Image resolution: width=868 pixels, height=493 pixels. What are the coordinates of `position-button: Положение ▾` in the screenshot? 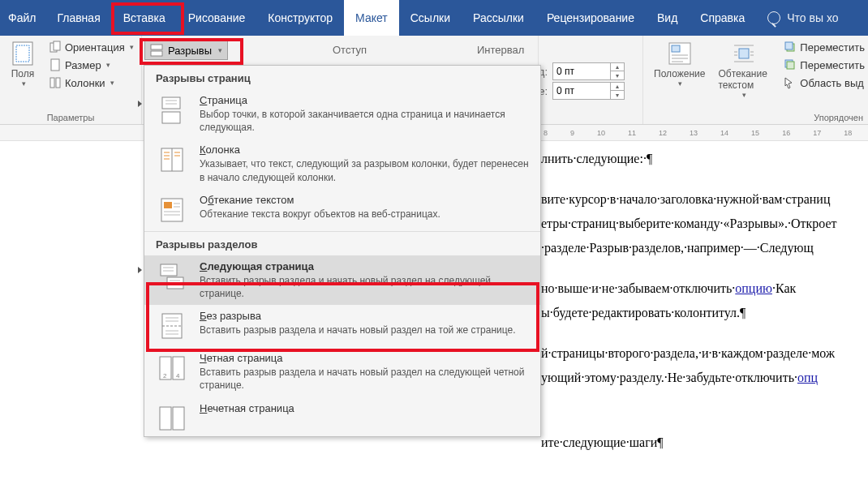 It's located at (680, 70).